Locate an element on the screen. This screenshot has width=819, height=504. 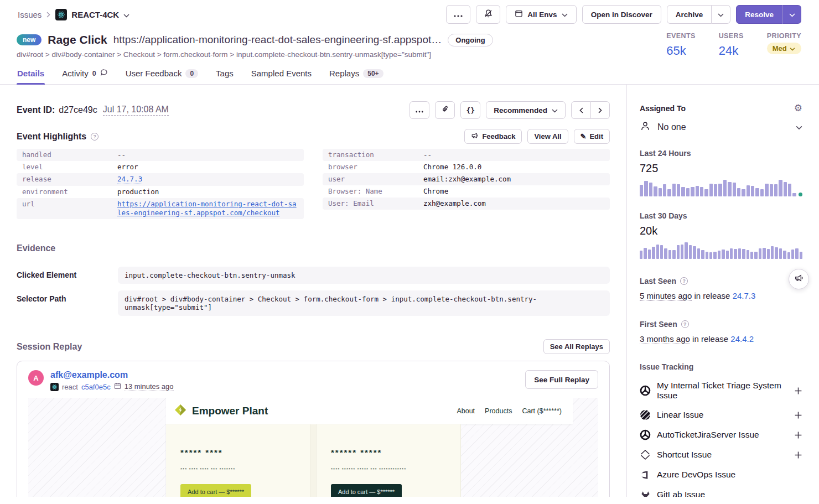
tab-user-feedback: User Feedback0 is located at coordinates (162, 74).